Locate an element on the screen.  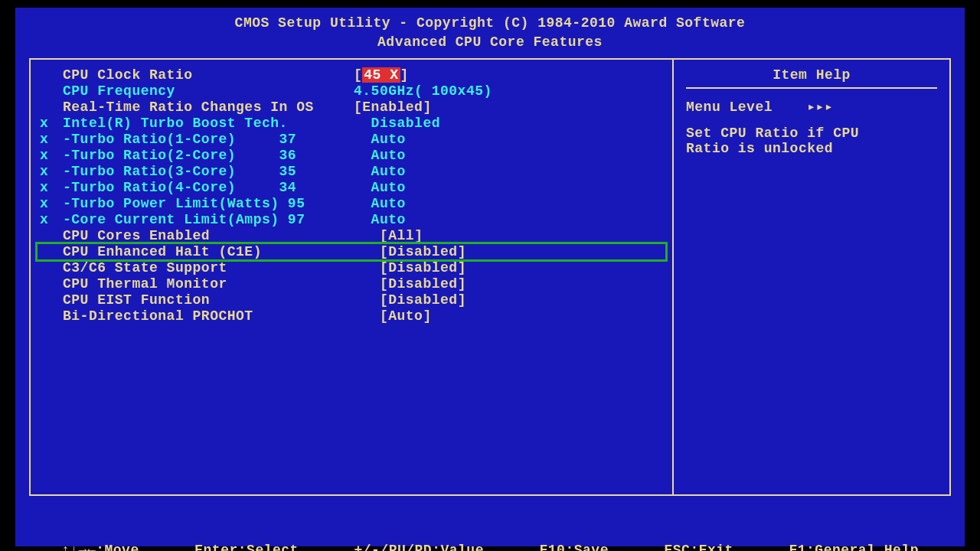
menu-level: Menu Level ▸▸▸ is located at coordinates (812, 106).